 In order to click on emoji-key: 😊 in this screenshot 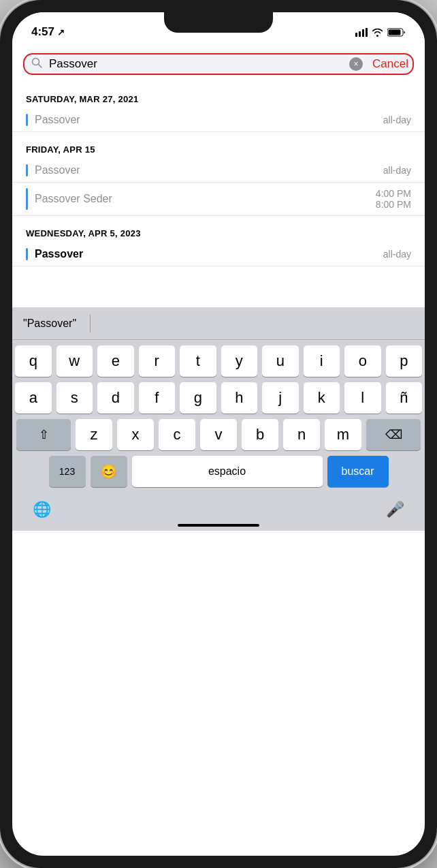, I will do `click(109, 471)`.